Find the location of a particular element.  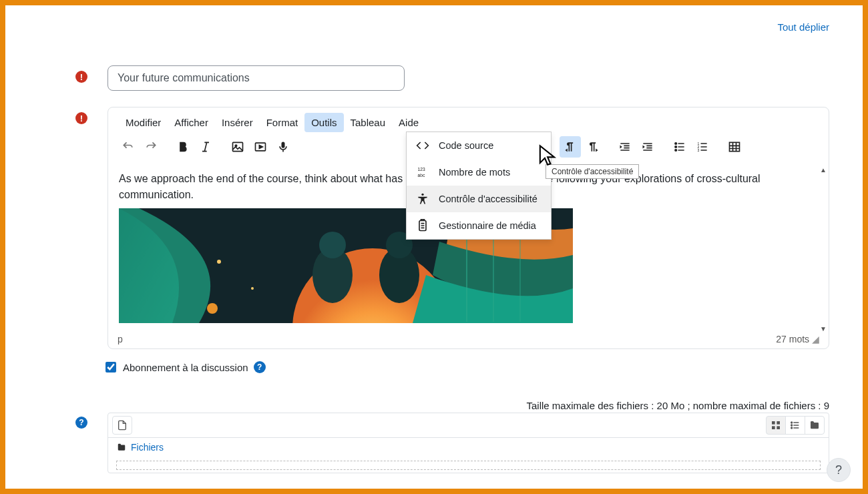

menu-format: Format is located at coordinates (282, 123).